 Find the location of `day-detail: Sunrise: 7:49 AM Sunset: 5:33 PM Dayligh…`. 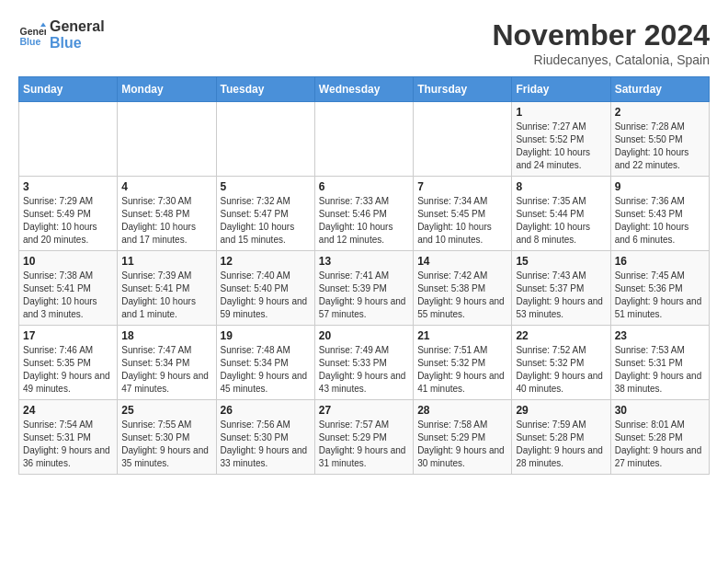

day-detail: Sunrise: 7:49 AM Sunset: 5:33 PM Dayligh… is located at coordinates (364, 370).